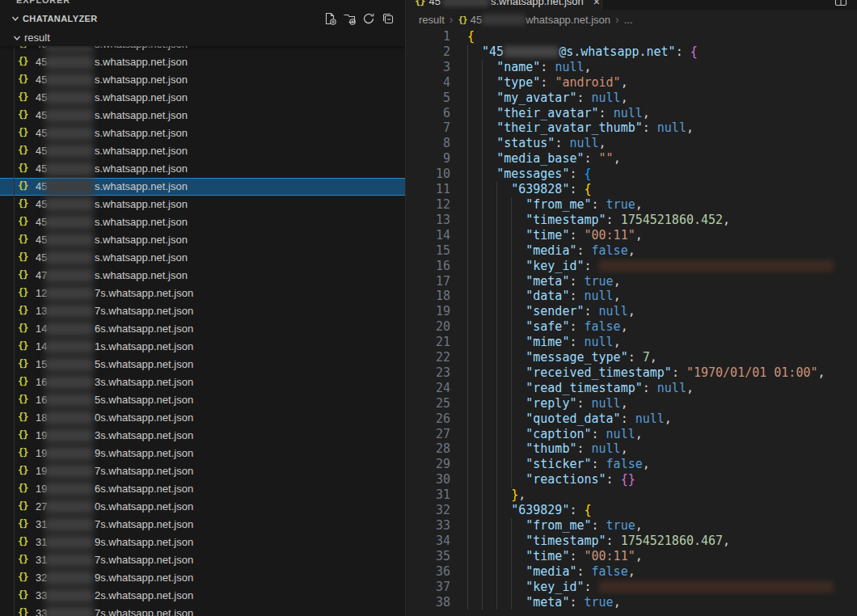 Image resolution: width=857 pixels, height=616 pixels. I want to click on file-item: {}47s.whatsapp.net.json, so click(203, 276).